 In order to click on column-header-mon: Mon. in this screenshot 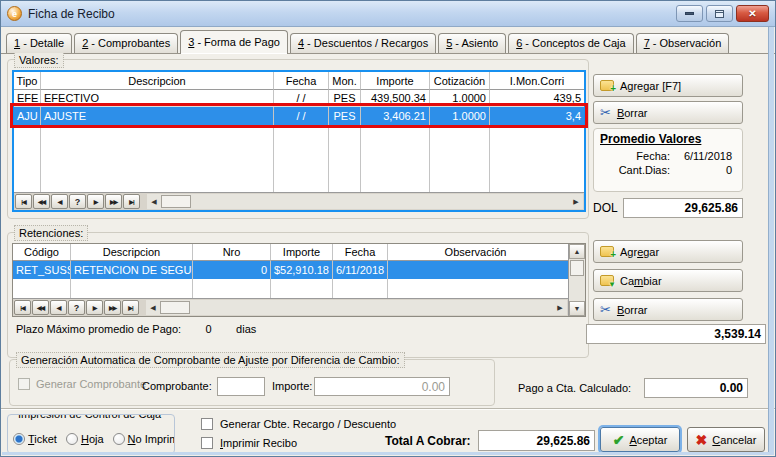, I will do `click(345, 81)`.